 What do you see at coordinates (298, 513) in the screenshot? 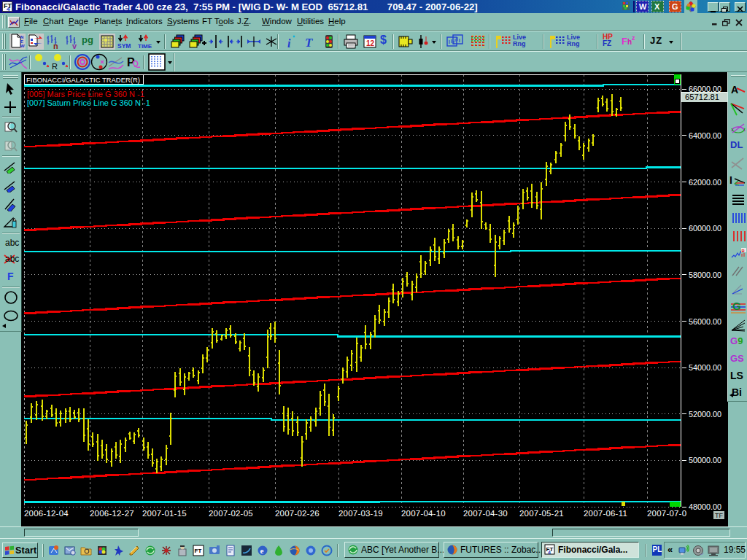
I see `svg-text: 2007-02-26` at bounding box center [298, 513].